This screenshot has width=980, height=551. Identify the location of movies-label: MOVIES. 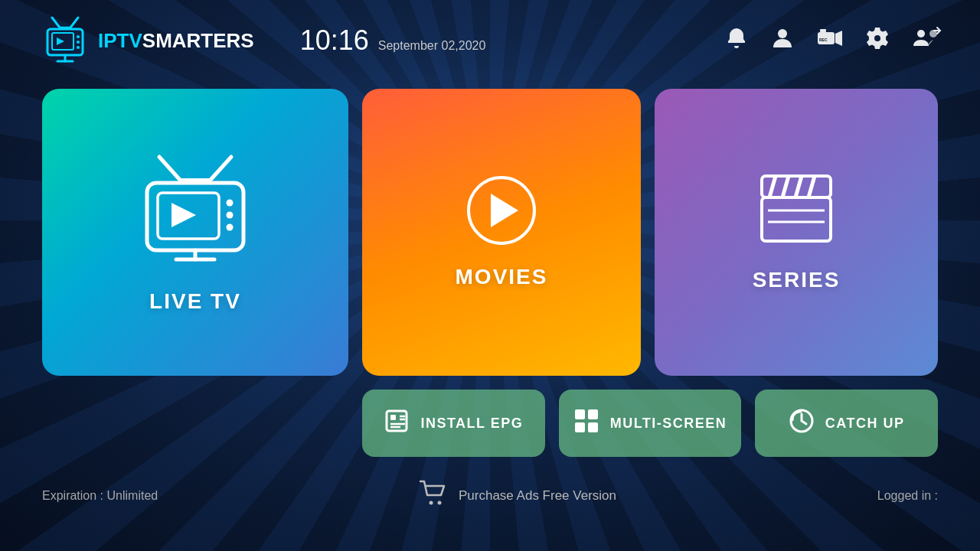
(502, 277).